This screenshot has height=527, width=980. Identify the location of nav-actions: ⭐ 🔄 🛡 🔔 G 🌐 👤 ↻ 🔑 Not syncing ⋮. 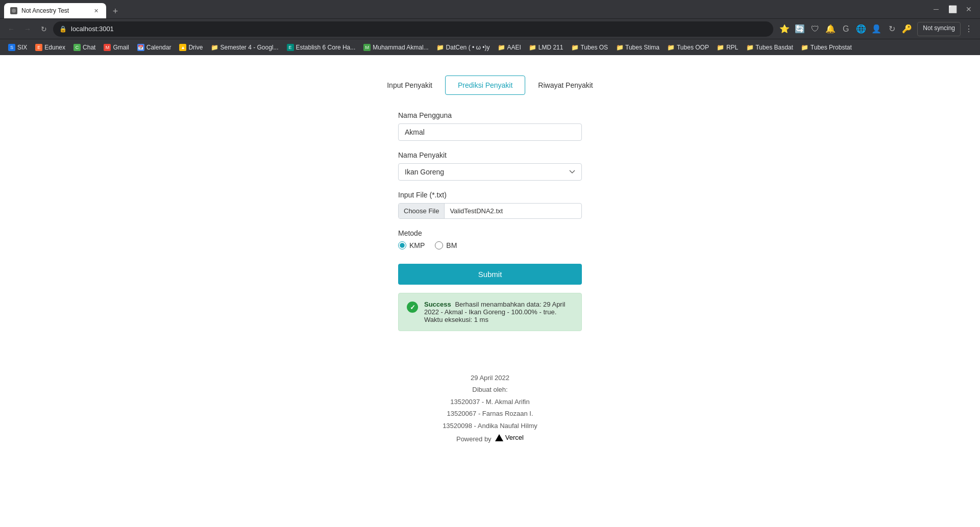
(877, 29).